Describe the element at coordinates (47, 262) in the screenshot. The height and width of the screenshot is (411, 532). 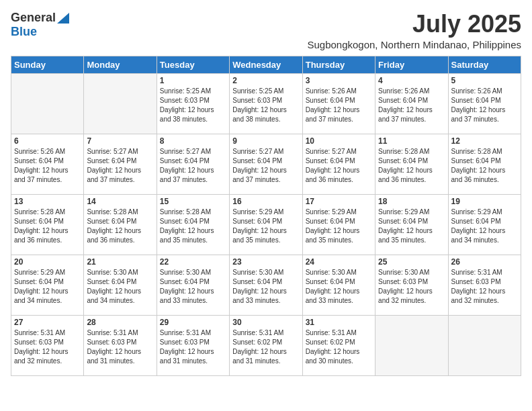
I see `day-number: 20` at that location.